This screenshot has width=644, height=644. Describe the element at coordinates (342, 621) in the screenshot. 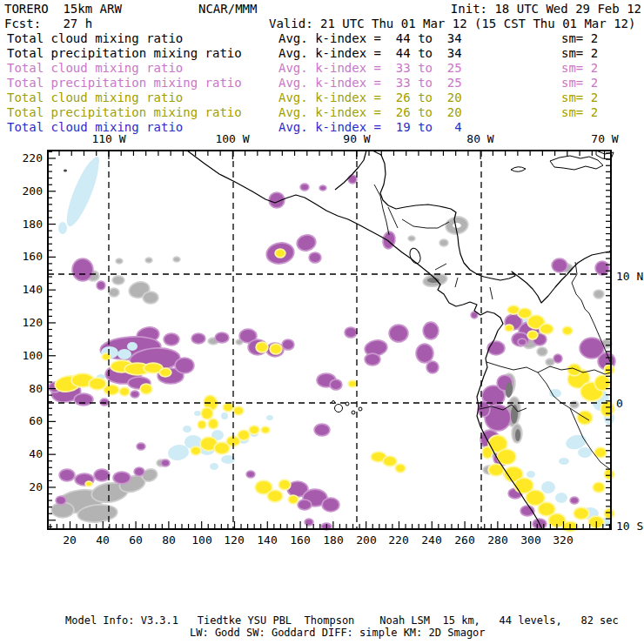

I see `model-info-line: Model Info: V3.3.1 Tiedtke YSU PBL Thomp…` at that location.